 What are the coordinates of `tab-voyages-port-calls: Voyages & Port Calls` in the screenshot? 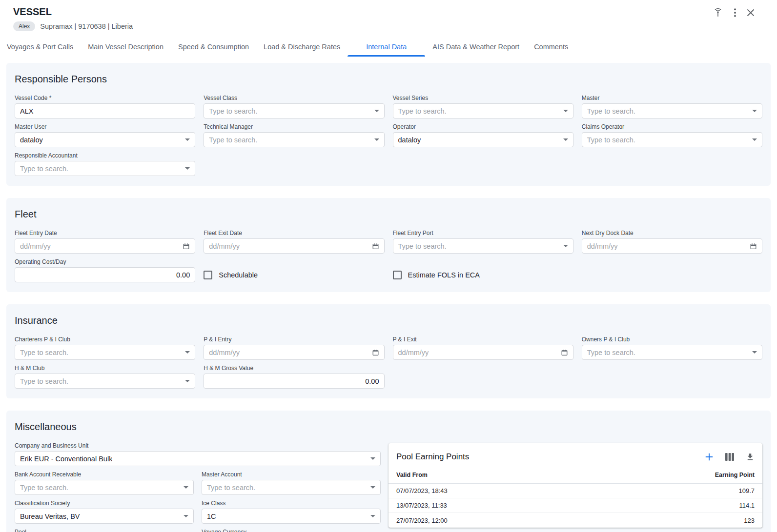 It's located at (40, 47).